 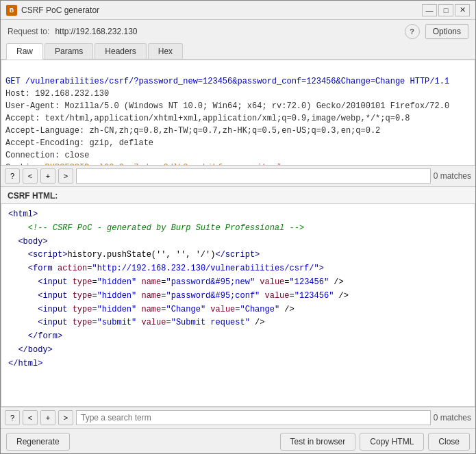 What do you see at coordinates (121, 51) in the screenshot?
I see `tab-headers: Headers` at bounding box center [121, 51].